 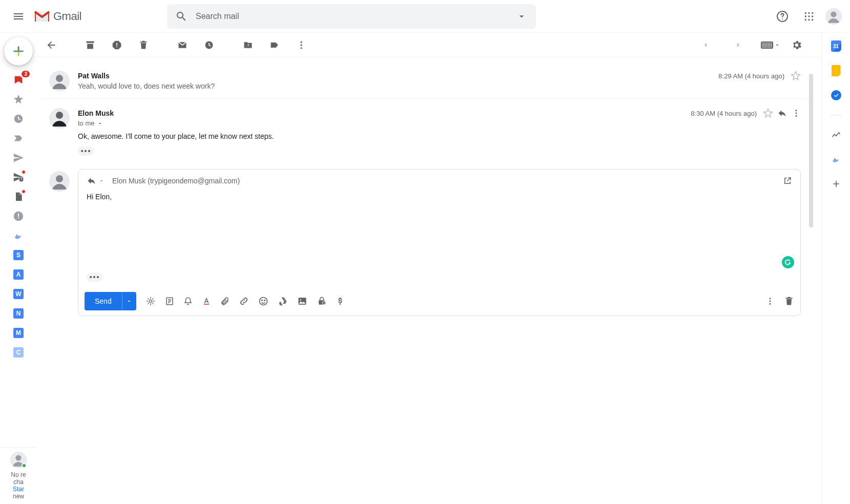 What do you see at coordinates (440, 232) in the screenshot?
I see `compose-body: Hi Elon,` at bounding box center [440, 232].